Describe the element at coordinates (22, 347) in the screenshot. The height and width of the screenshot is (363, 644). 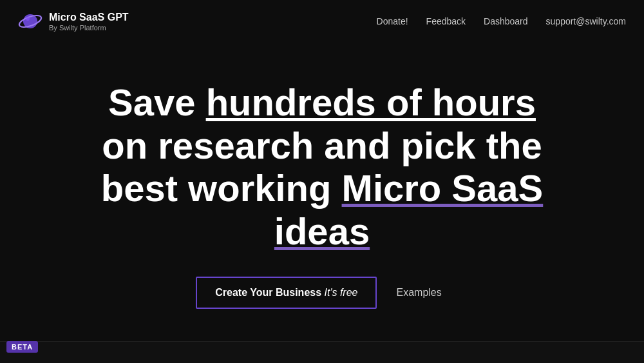
I see `beta-badge: BETA` at that location.